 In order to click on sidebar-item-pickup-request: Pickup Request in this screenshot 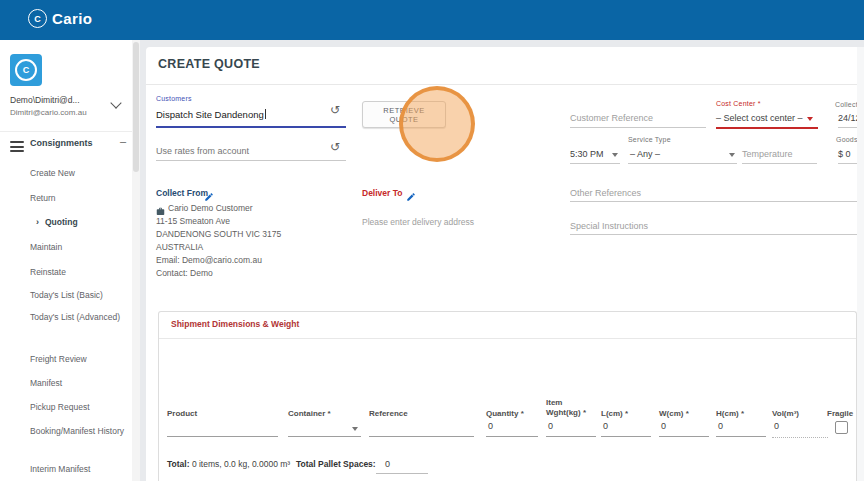, I will do `click(78, 408)`.